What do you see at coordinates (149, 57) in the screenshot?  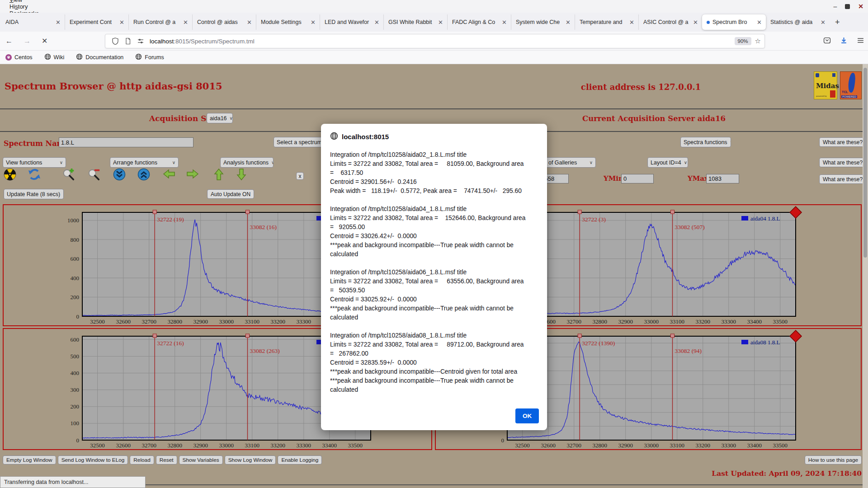 I see `bookmark-forums: Forums` at bounding box center [149, 57].